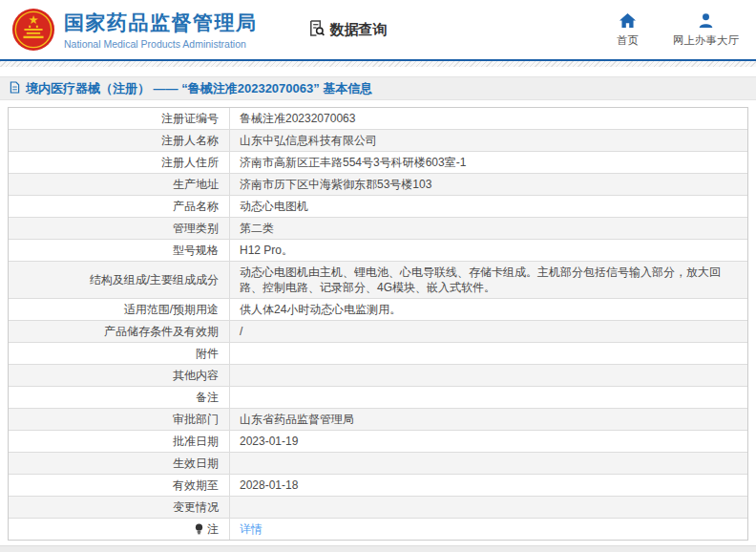 The image size is (756, 552). I want to click on table-row: 产品名称 动态心电图机, so click(378, 206).